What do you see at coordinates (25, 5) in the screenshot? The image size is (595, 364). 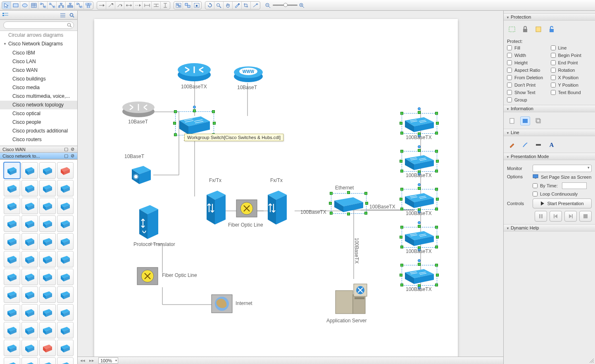 I see `ellipse-tool` at bounding box center [25, 5].